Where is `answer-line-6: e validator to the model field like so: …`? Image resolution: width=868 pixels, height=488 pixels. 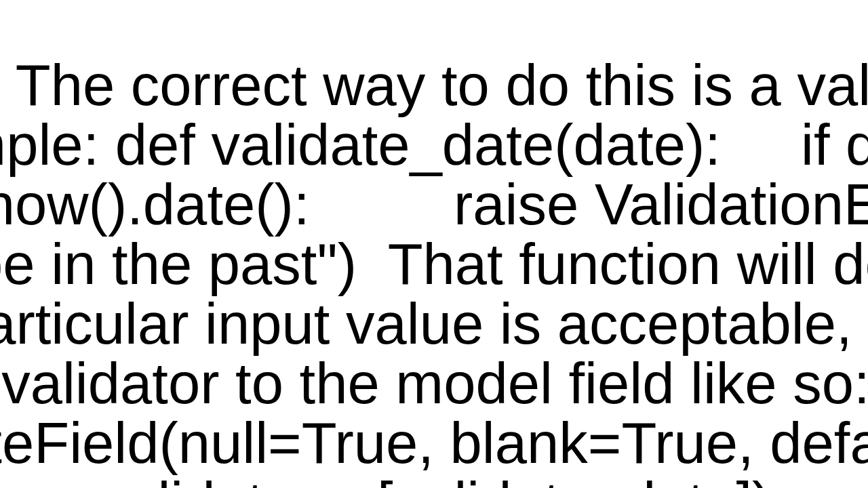 answer-line-6: e validator to the model field like so: … is located at coordinates (434, 384).